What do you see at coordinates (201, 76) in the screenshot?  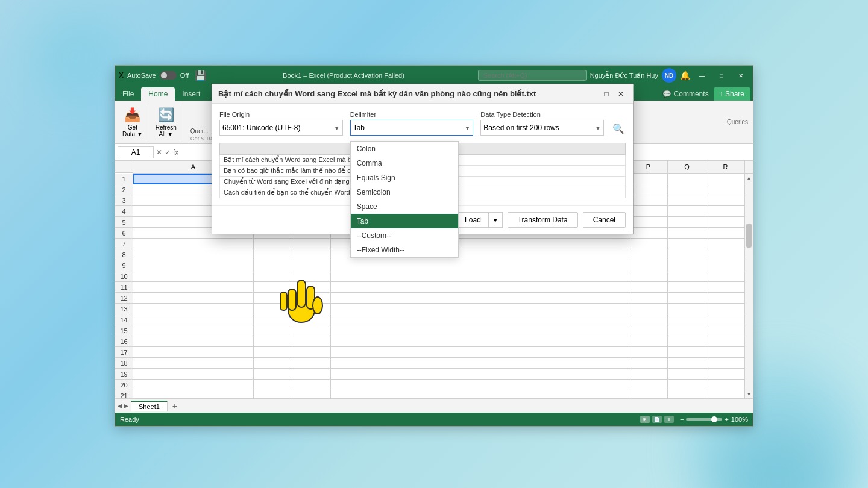 I see `save-icon: 💾` at bounding box center [201, 76].